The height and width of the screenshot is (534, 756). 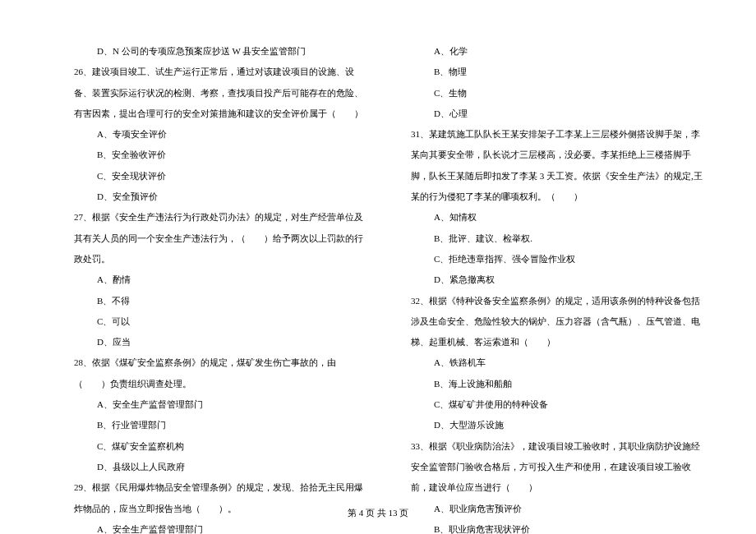 What do you see at coordinates (559, 94) in the screenshot?
I see `option-30c: C、生物` at bounding box center [559, 94].